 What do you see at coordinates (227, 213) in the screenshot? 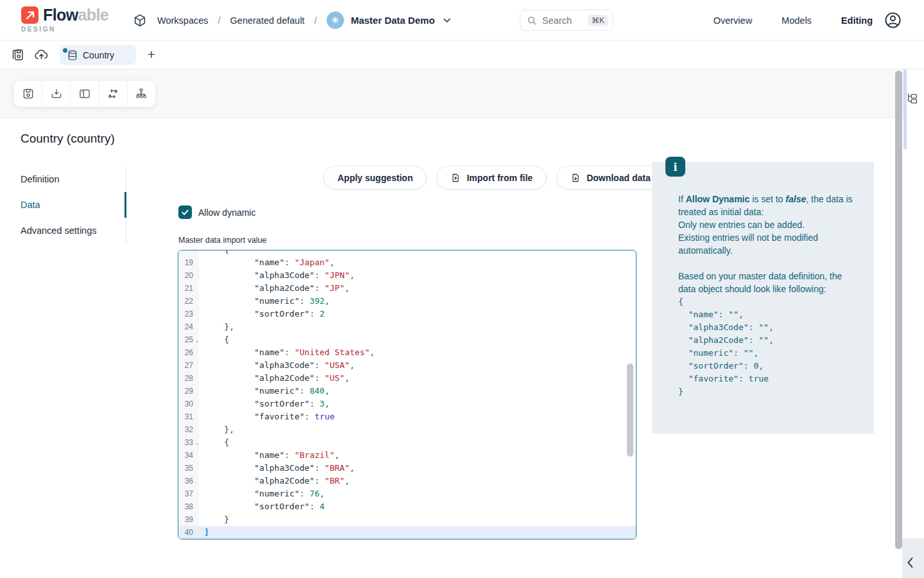
I see `allow-dynamic-label: Allow dynamic` at bounding box center [227, 213].